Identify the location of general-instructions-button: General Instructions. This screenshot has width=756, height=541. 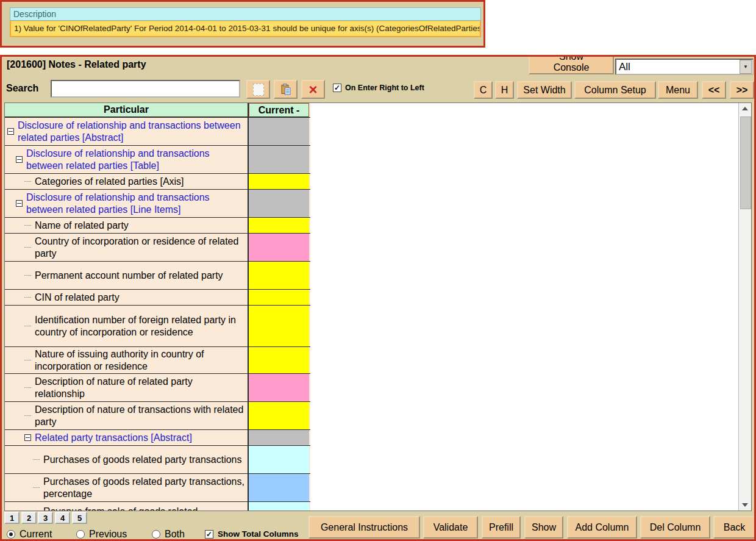
(365, 527).